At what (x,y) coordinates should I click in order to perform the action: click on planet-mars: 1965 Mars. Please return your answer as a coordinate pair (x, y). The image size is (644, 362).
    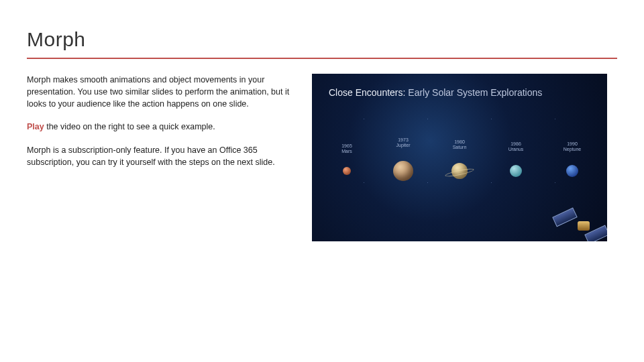
    Looking at the image, I should click on (347, 160).